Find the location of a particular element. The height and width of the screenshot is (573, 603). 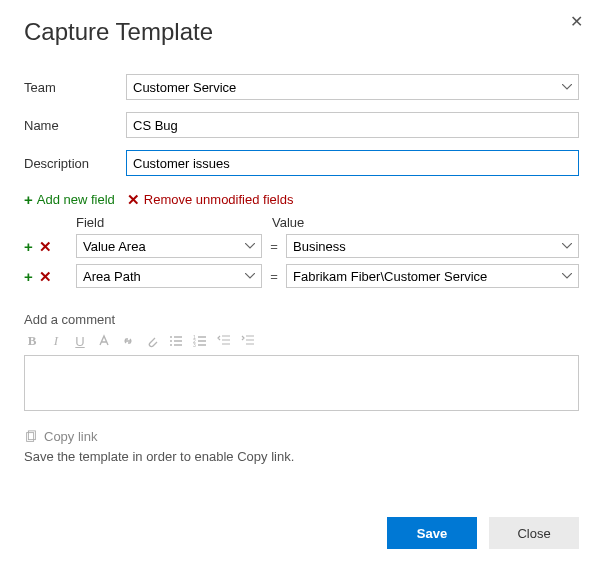

underline-icon: U is located at coordinates (80, 341).